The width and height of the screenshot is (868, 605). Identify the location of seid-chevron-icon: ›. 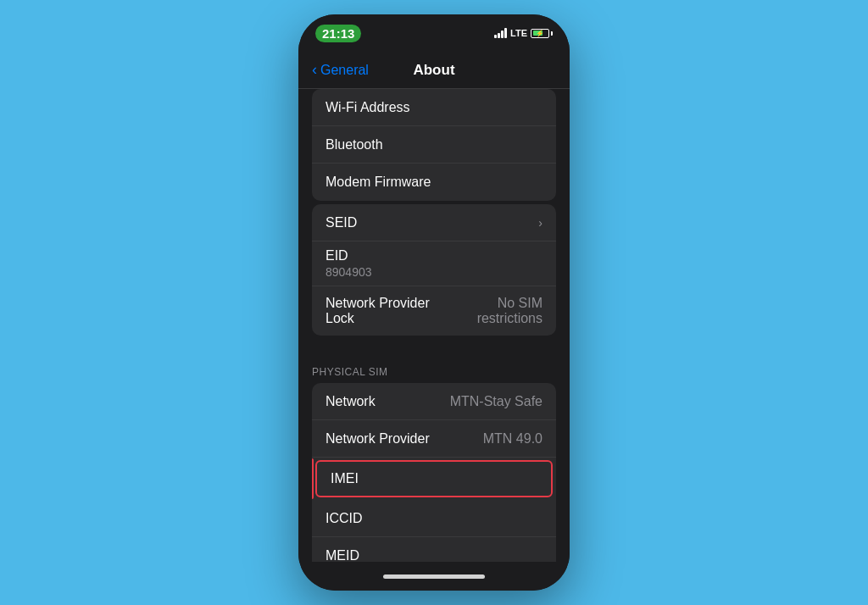
(541, 223).